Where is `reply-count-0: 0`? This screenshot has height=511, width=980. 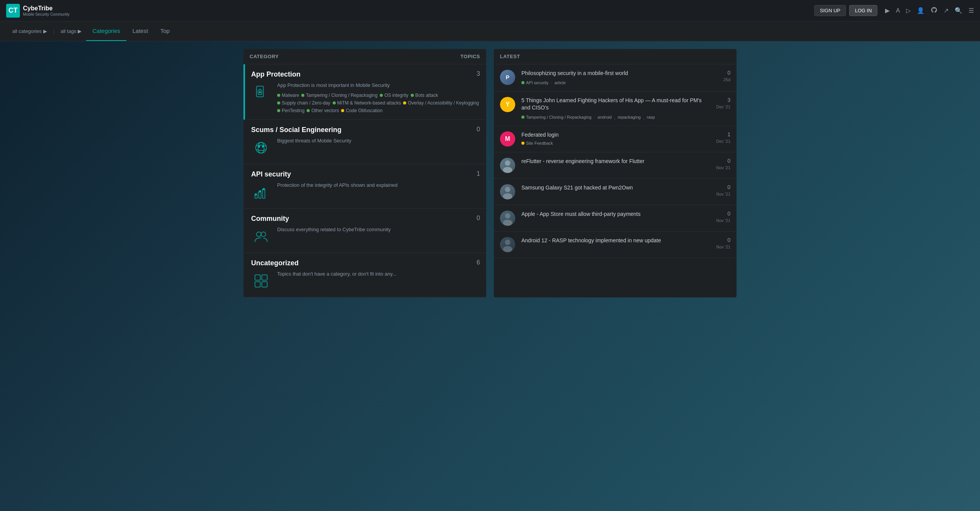 reply-count-0: 0 is located at coordinates (727, 73).